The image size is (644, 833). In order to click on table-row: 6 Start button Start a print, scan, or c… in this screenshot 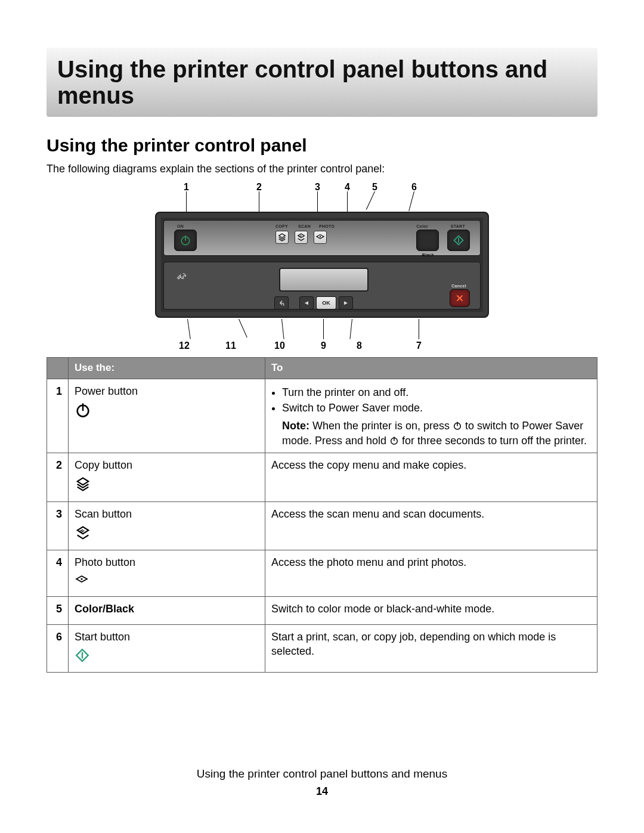, I will do `click(322, 649)`.